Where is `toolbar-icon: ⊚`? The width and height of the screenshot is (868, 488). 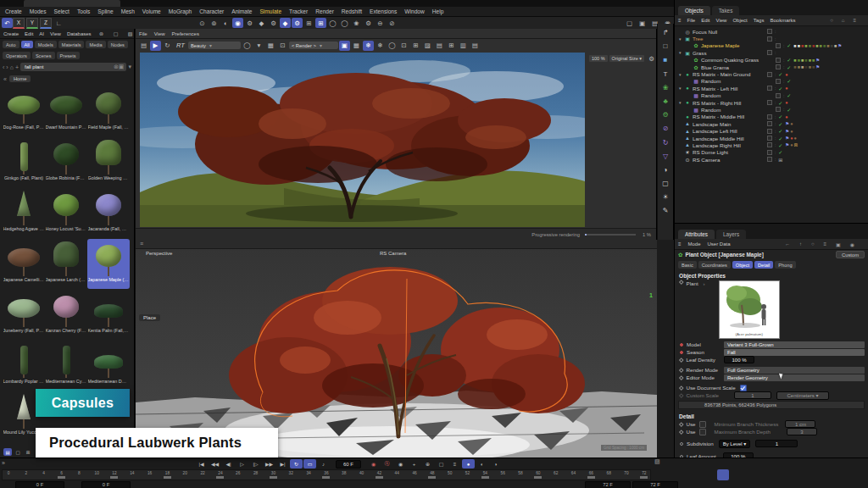
toolbar-icon: ⊚ is located at coordinates (214, 23).